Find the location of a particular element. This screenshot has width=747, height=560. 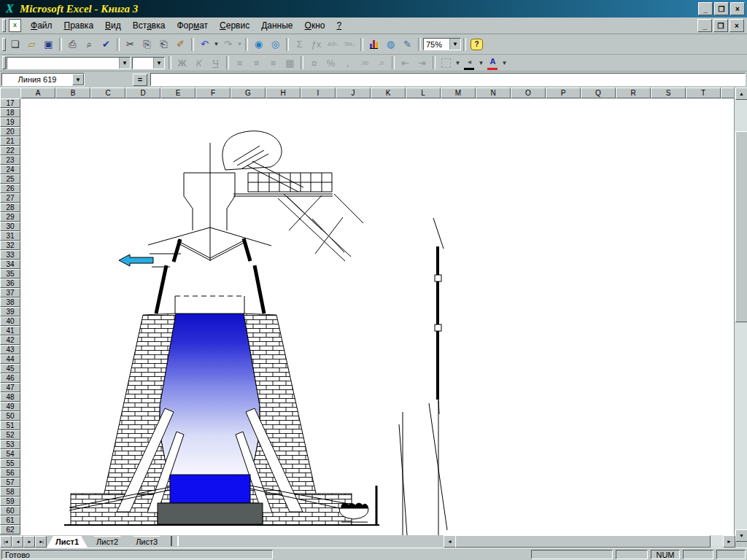

horizontal-scrollbar: ◄ ► is located at coordinates (589, 541).